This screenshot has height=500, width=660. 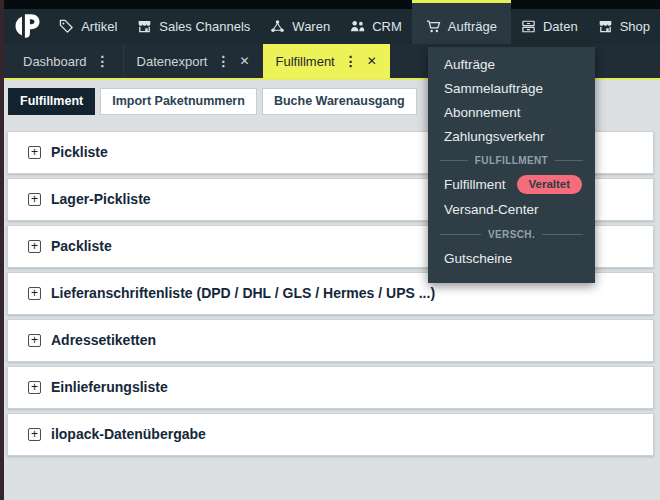 I want to click on subtab-label: Import Paketnummern, so click(x=178, y=102).